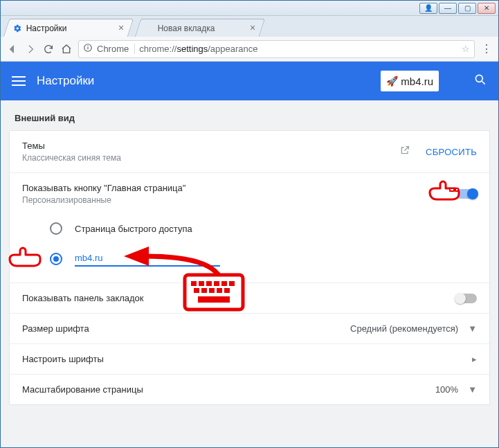 The width and height of the screenshot is (499, 448). I want to click on tab-strip: Настройки × Новая вкладка ×, so click(249, 26).